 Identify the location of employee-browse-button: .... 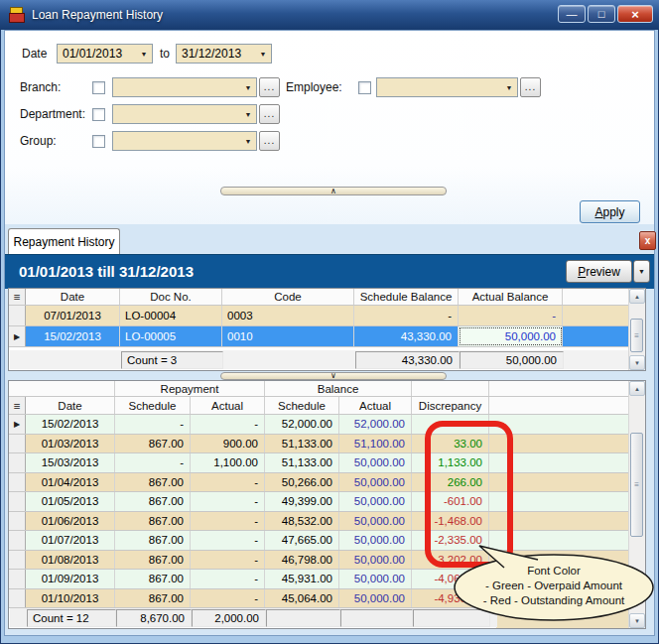
(530, 87).